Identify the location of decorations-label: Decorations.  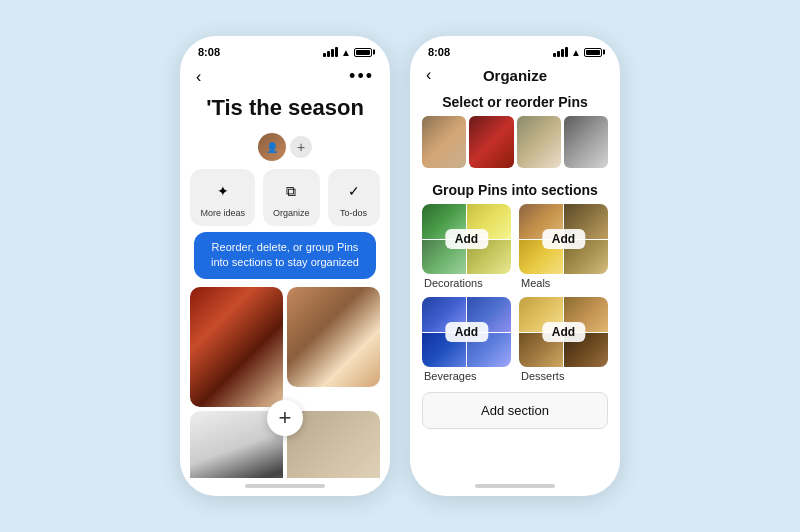
(466, 283).